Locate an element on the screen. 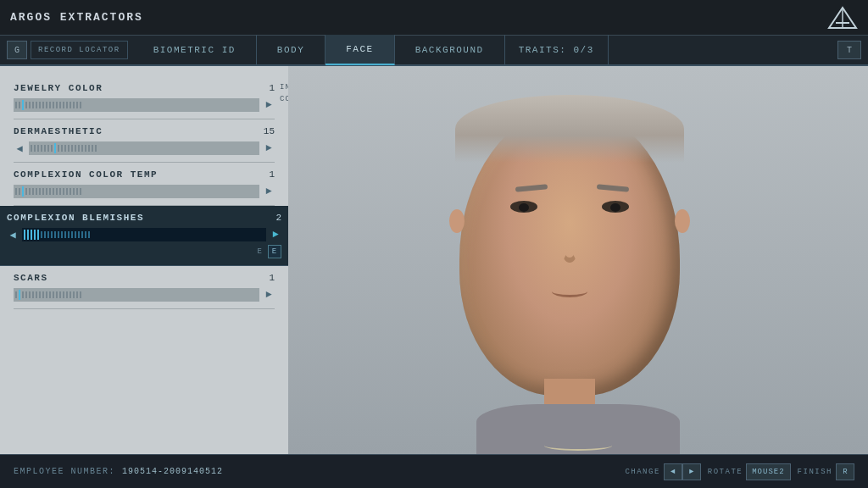 The width and height of the screenshot is (868, 488). character-hair is located at coordinates (570, 129).